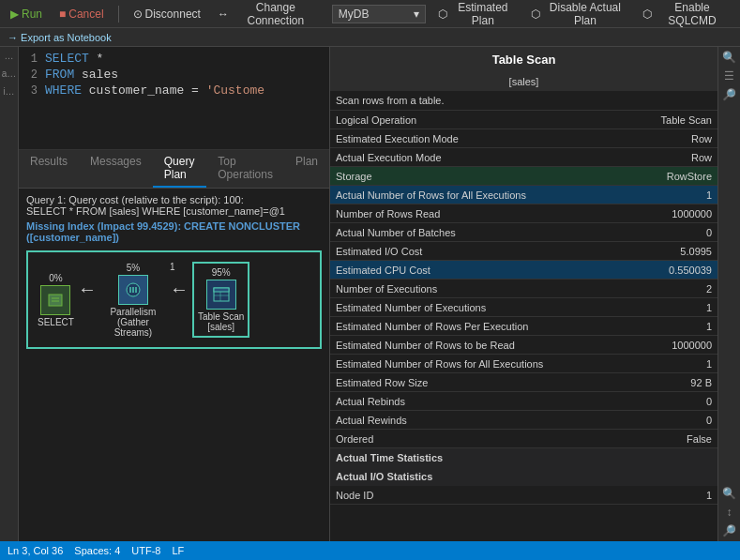 The image size is (740, 560). What do you see at coordinates (523, 195) in the screenshot?
I see `prop-row: Actual Number of Rows for All Executions…` at bounding box center [523, 195].